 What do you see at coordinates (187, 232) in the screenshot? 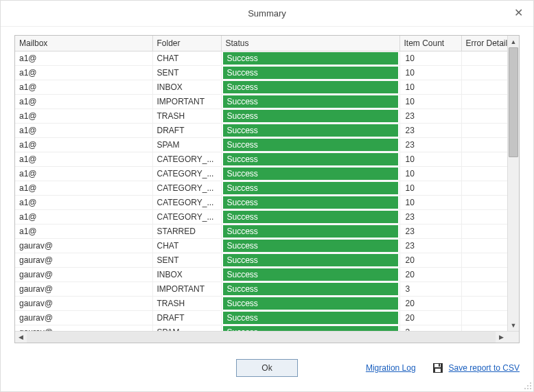
I see `cell-folder: STARRED` at bounding box center [187, 232].